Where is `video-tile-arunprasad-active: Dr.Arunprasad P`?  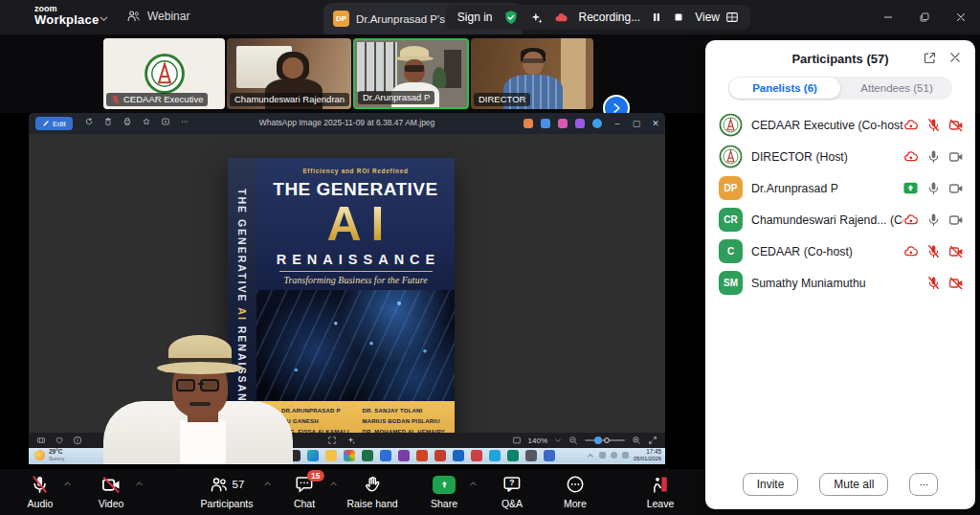 video-tile-arunprasad-active: Dr.Arunprasad P is located at coordinates (412, 74).